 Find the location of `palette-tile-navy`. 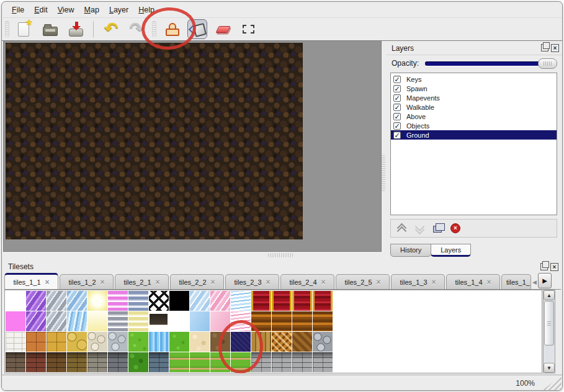

palette-tile-navy is located at coordinates (241, 342).